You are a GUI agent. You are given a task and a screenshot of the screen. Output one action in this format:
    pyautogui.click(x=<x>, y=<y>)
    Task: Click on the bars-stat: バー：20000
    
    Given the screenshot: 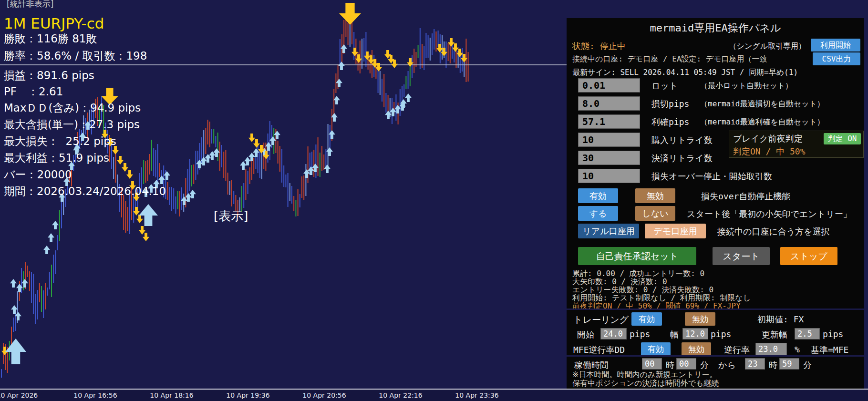 What is the action you would take?
    pyautogui.click(x=38, y=175)
    